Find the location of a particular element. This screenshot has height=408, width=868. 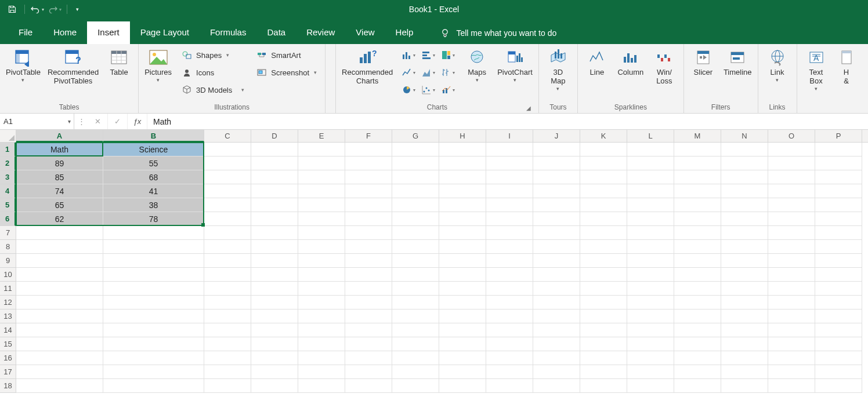

cell-E18 is located at coordinates (321, 386).